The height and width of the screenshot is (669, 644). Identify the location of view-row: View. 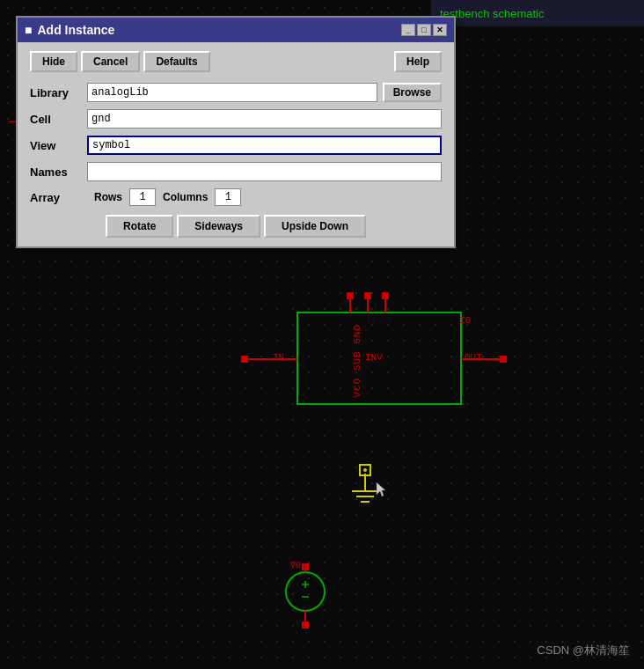
(236, 145).